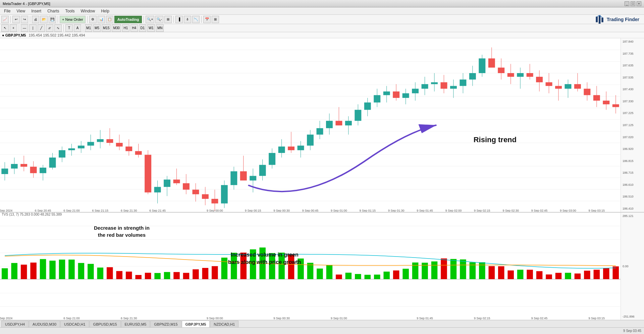 The image size is (644, 334). What do you see at coordinates (633, 42) in the screenshot?
I see `price-level: 187.840` at bounding box center [633, 42].